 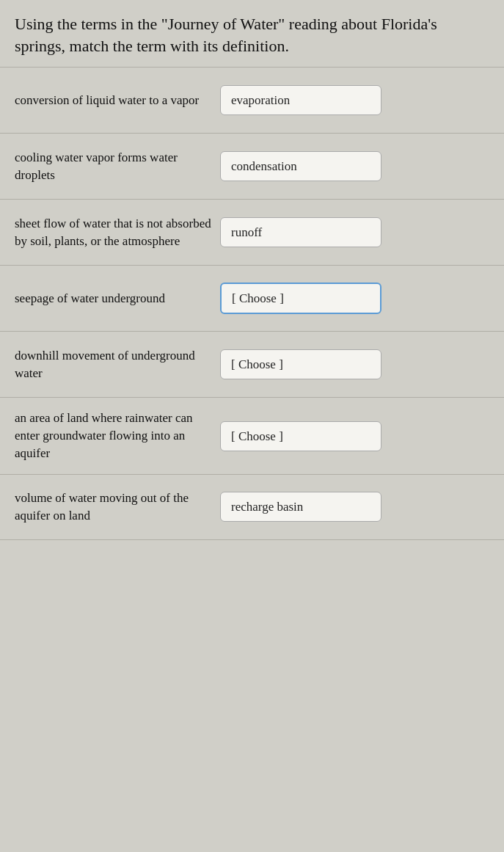 I want to click on matching-row-0: conversion of liquid water to a vapor[ C…, so click(x=252, y=100).